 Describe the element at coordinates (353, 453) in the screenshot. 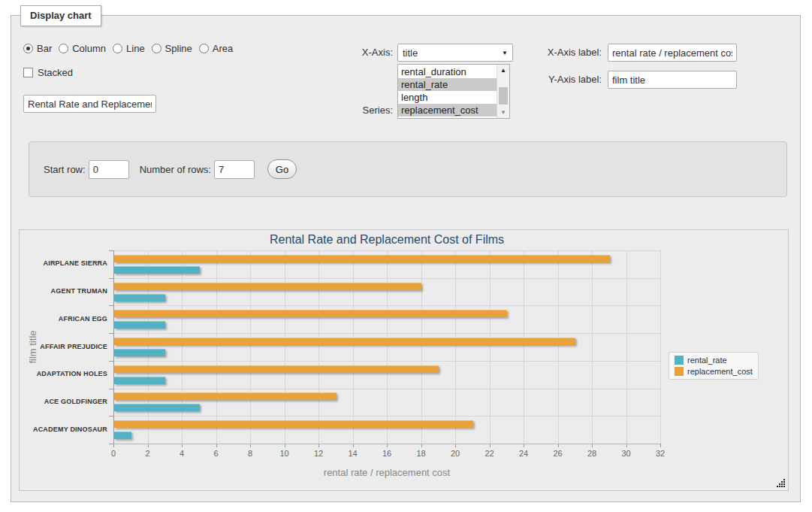

I see `x-tick-label: 14` at that location.